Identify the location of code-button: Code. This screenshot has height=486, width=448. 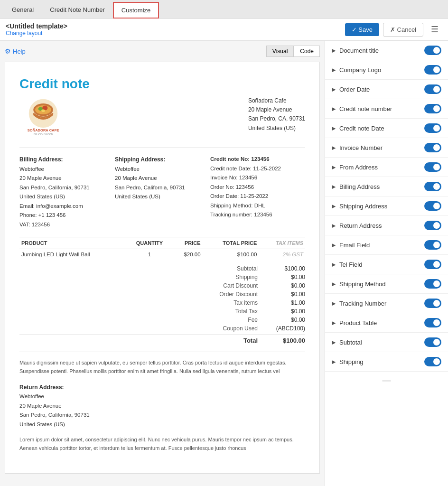
(307, 51).